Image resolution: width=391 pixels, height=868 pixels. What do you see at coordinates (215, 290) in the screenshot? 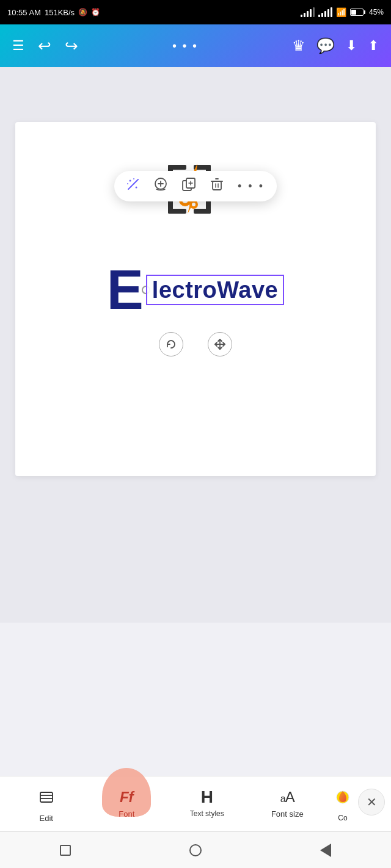
I see `logo-text-selected: lectroWave` at bounding box center [215, 290].